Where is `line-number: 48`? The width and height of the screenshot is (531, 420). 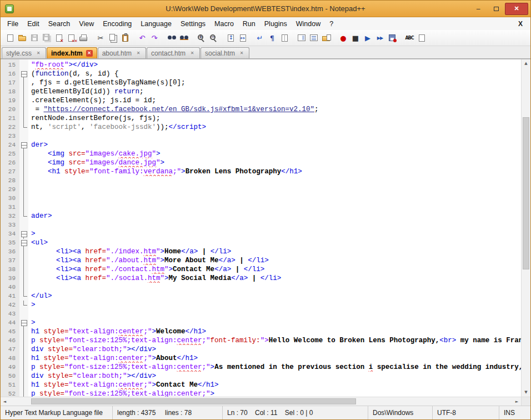 line-number: 48 is located at coordinates (10, 358).